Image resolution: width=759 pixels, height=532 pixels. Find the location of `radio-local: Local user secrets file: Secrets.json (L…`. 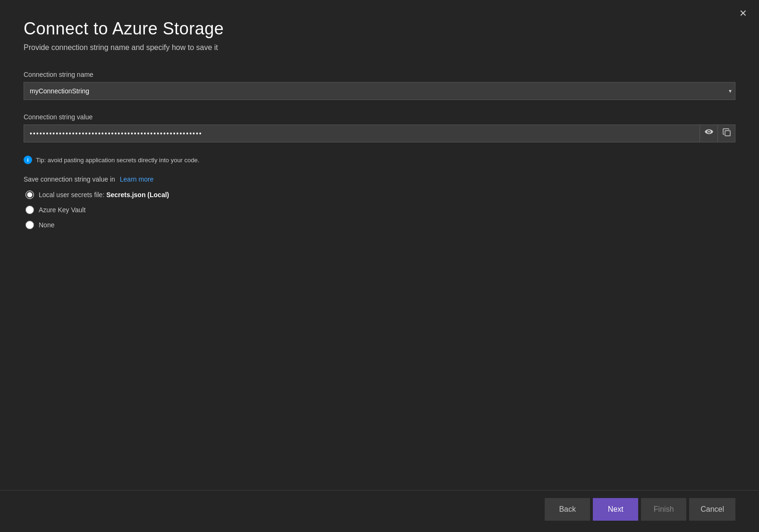

radio-local: Local user secrets file: Secrets.json (L… is located at coordinates (380, 195).